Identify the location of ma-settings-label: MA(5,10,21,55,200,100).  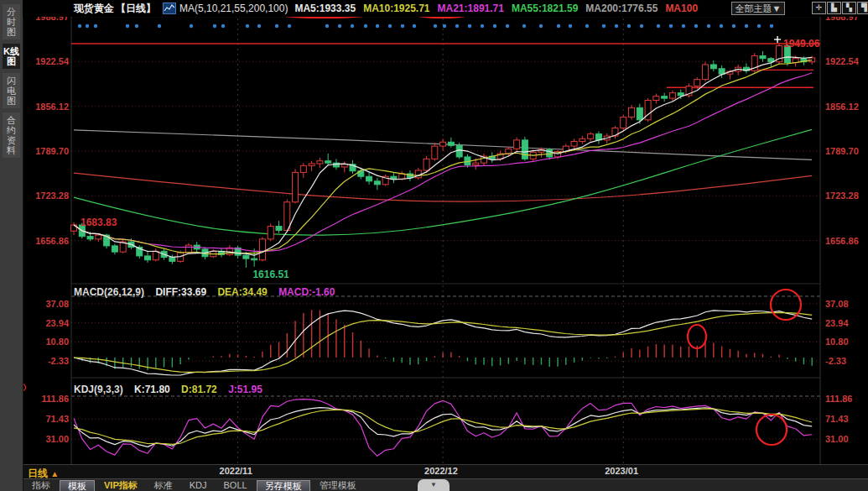
(233, 8).